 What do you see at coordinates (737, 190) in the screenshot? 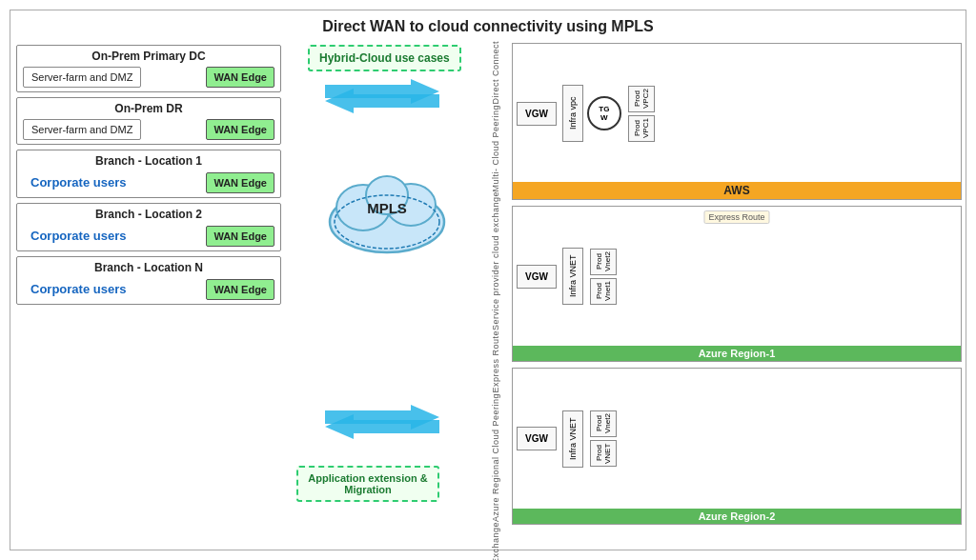
I see `aws-label: AWS` at bounding box center [737, 190].